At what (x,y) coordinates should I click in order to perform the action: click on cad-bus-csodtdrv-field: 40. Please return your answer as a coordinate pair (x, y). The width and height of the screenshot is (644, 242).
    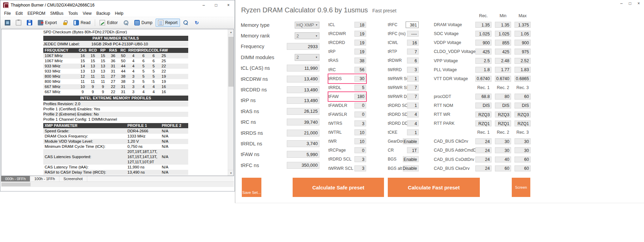
    Looking at the image, I should click on (503, 160).